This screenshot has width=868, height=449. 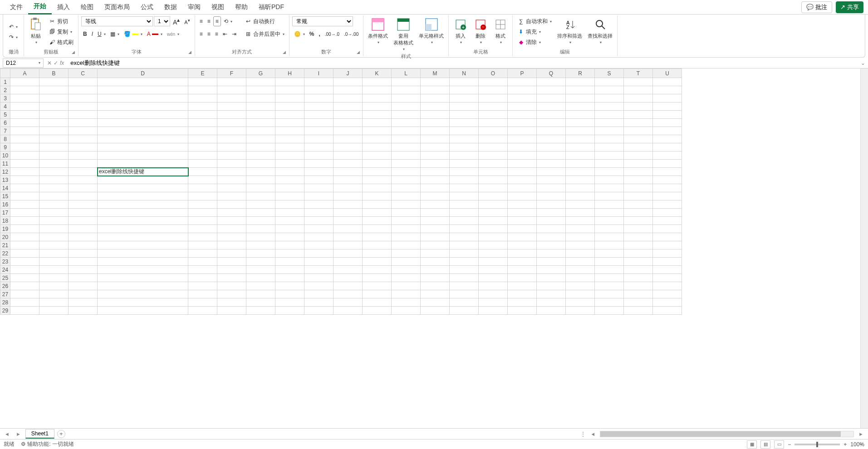 What do you see at coordinates (667, 303) in the screenshot?
I see `cell-U28` at bounding box center [667, 303].